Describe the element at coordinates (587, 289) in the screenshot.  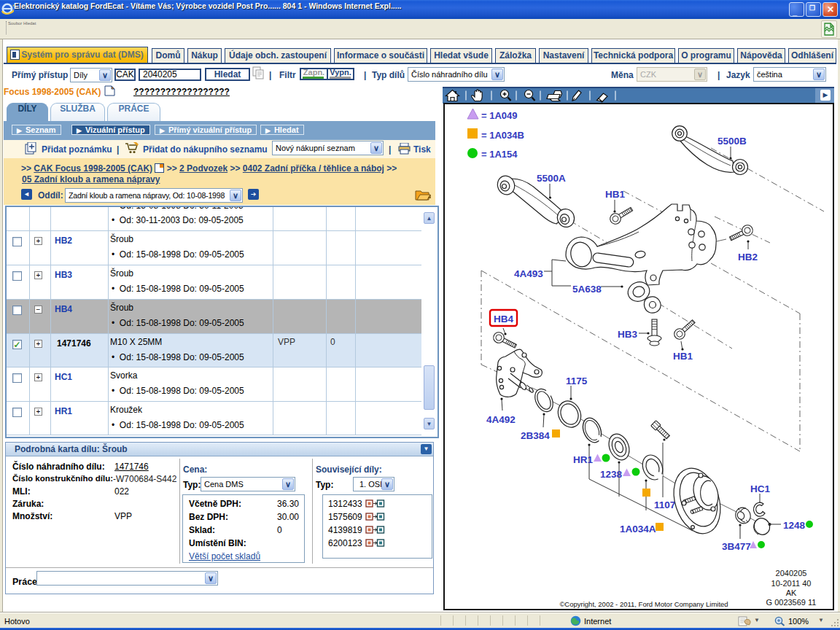
I see `svg-text: 5A638` at that location.